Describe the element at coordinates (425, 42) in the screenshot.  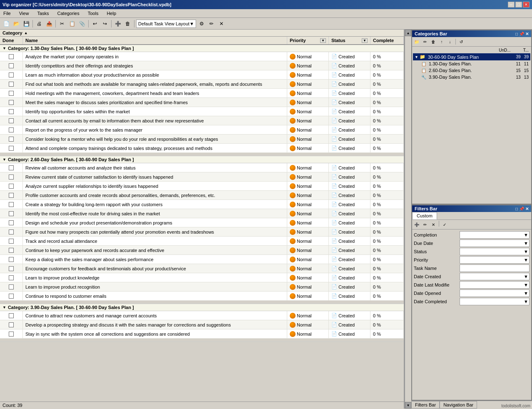
I see `cat-edit-button: ✏` at that location.